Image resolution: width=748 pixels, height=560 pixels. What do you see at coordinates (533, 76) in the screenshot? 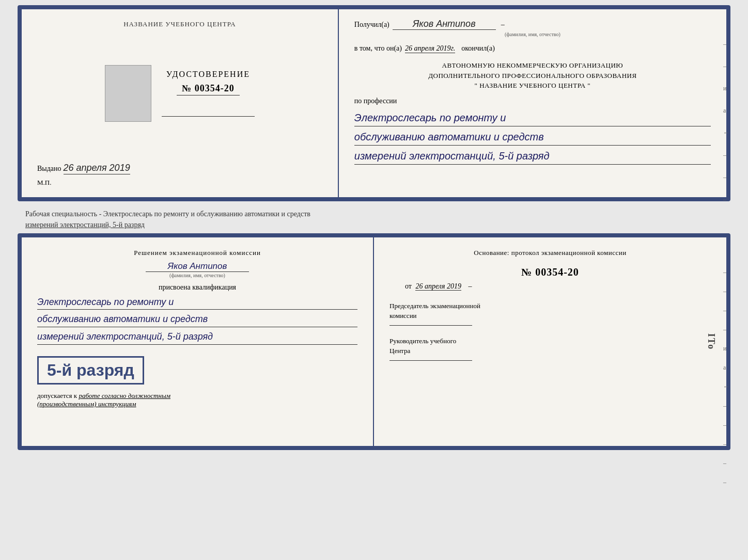
I see `org-line2: ДОПОЛНИТЕЛЬНОГО ПРОФЕССИОНАЛЬНОГО ОБРАЗО…` at bounding box center [533, 76].